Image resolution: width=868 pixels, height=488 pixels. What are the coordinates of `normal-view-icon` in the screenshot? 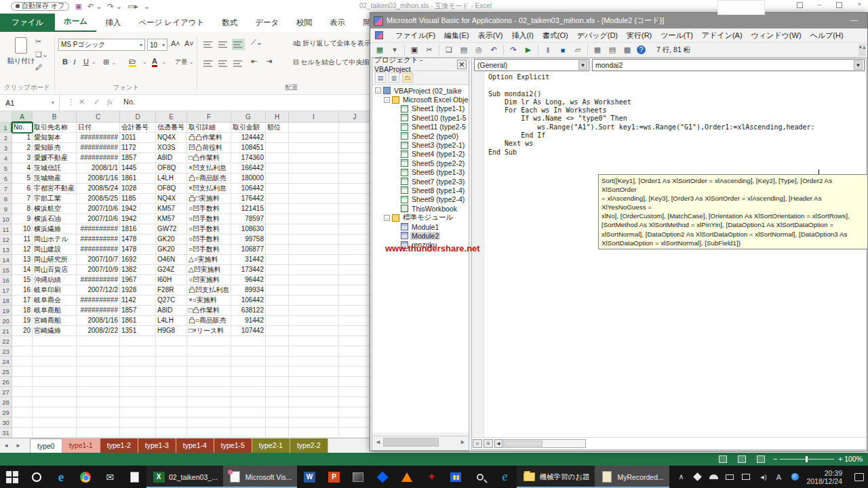 It's located at (723, 460).